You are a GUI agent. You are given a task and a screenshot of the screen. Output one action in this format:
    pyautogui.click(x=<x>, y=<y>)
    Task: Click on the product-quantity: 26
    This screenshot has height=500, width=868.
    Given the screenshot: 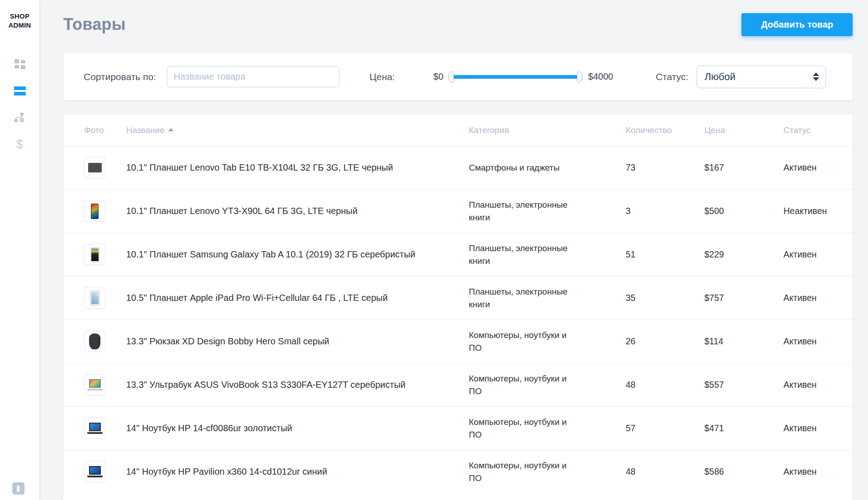 What is the action you would take?
    pyautogui.click(x=665, y=341)
    